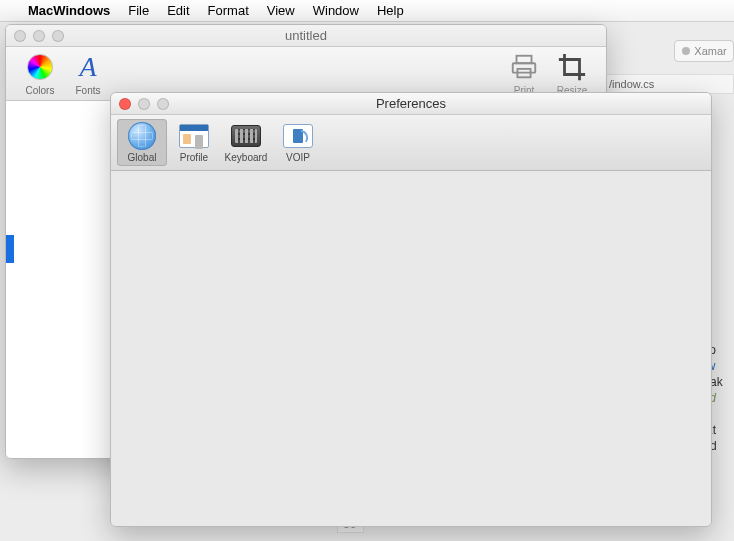 The width and height of the screenshot is (734, 541). What do you see at coordinates (411, 143) in the screenshot?
I see `toolbar-preferences: Global Profile Keyboard VOIP` at bounding box center [411, 143].